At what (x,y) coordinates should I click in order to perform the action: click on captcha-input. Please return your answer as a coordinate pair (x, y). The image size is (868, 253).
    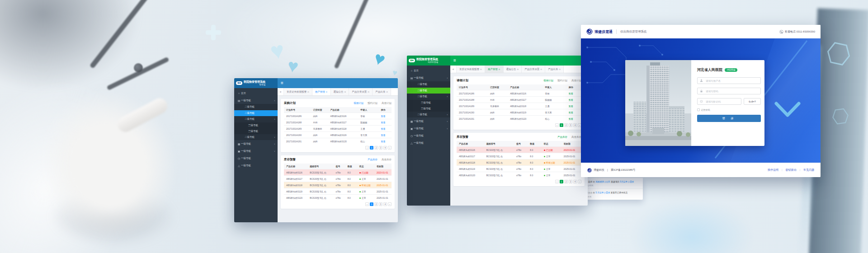
    Looking at the image, I should click on (722, 102).